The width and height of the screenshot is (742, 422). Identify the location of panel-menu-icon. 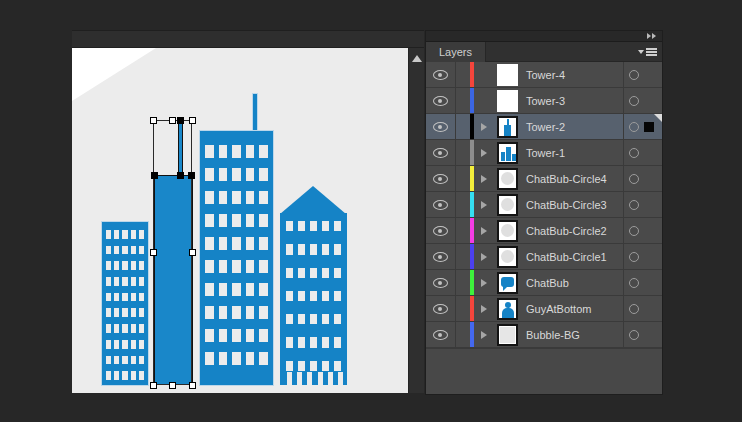
(648, 52).